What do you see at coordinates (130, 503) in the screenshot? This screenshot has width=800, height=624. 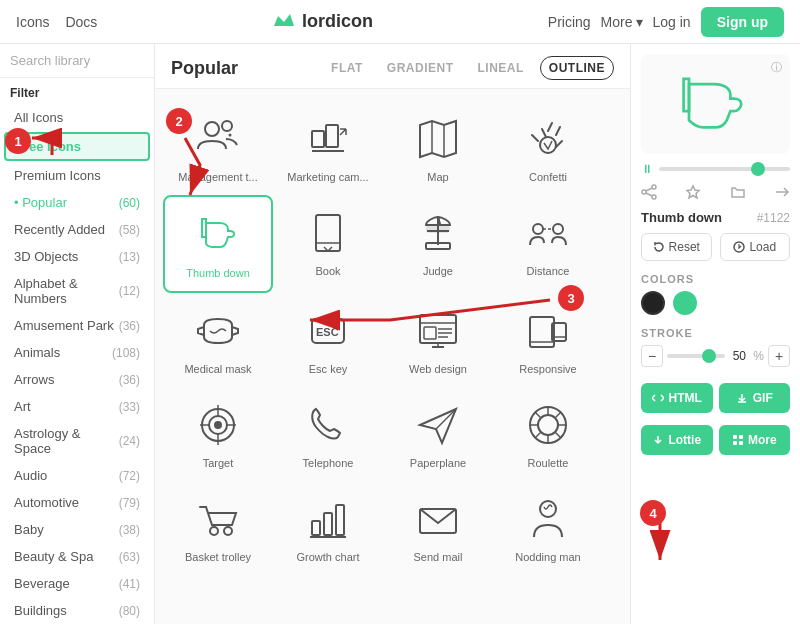 I see `sidebar-item-count: (79)` at bounding box center [130, 503].